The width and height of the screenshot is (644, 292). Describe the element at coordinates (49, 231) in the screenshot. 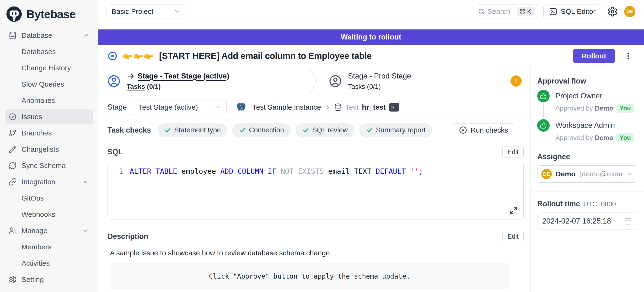

I see `sidebar-item-manage: Manage` at that location.